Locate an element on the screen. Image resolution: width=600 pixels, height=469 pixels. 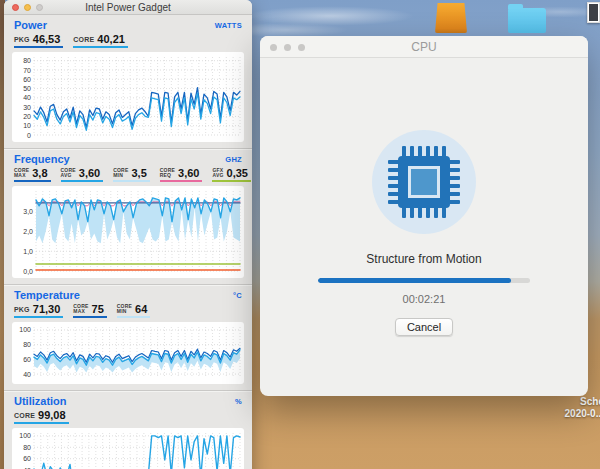
temperature-section-title: Temperature is located at coordinates (47, 295).